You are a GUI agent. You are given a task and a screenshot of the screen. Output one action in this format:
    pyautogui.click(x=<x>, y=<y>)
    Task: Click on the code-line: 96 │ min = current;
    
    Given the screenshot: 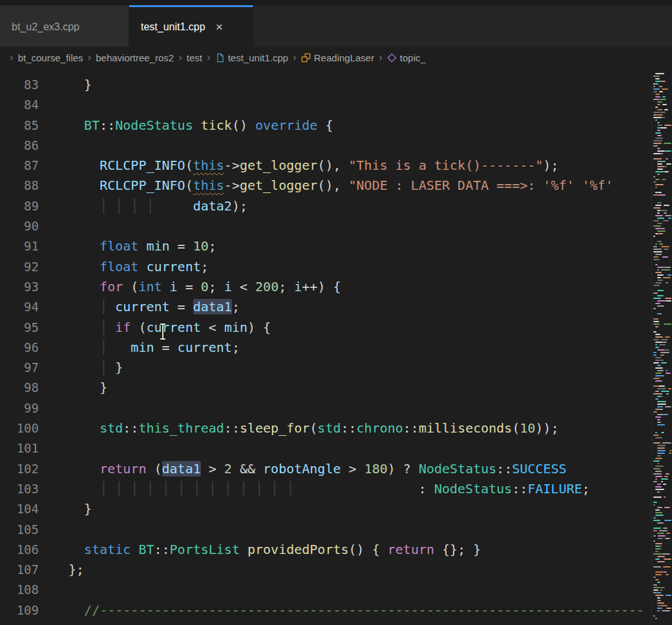 What is the action you would take?
    pyautogui.click(x=336, y=347)
    